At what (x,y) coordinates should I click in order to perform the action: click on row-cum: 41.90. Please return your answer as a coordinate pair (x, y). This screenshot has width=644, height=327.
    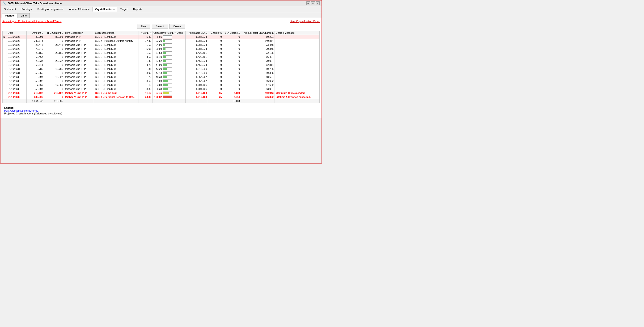
    Looking at the image, I should click on (169, 65).